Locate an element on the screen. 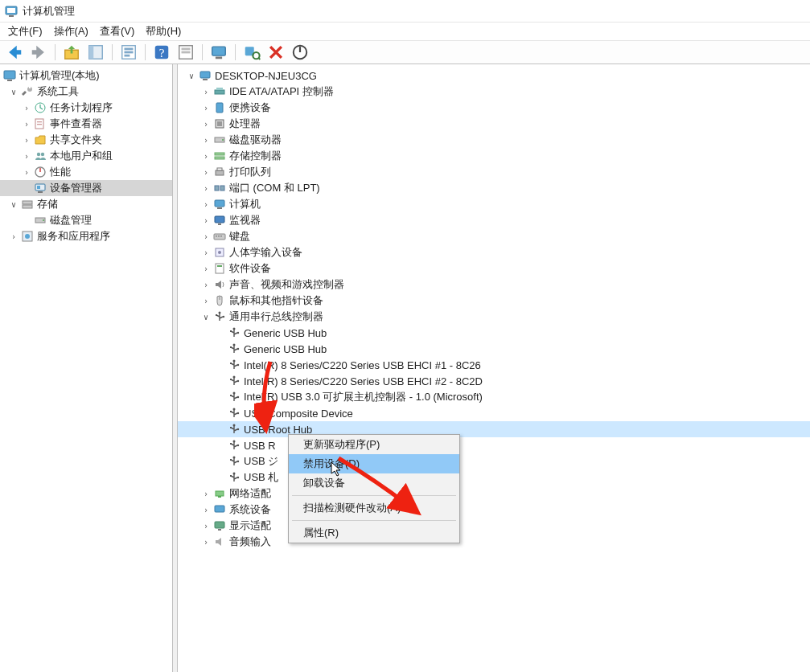 The image size is (810, 672). menu-update-driver: 更新驱动程序(P) is located at coordinates (374, 445).